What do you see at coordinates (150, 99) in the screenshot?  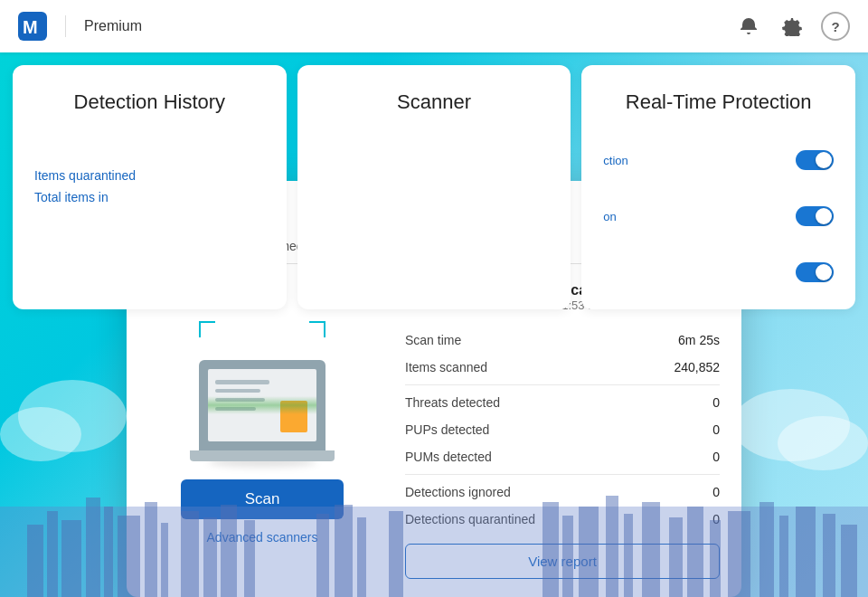 I see `detection-history-title: Detection History` at bounding box center [150, 99].